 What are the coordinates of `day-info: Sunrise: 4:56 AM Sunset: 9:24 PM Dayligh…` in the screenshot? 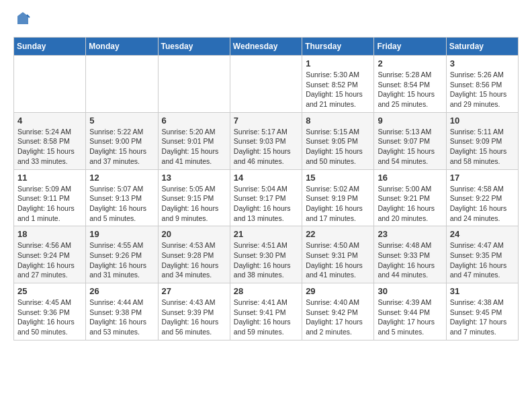 It's located at (50, 261).